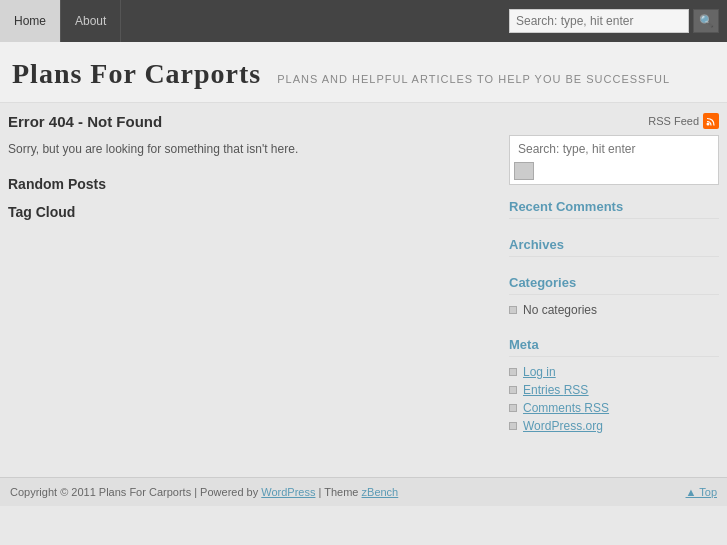  What do you see at coordinates (204, 492) in the screenshot?
I see `footer-left: Copyright © 2011 Plans For Carports | Po…` at bounding box center [204, 492].